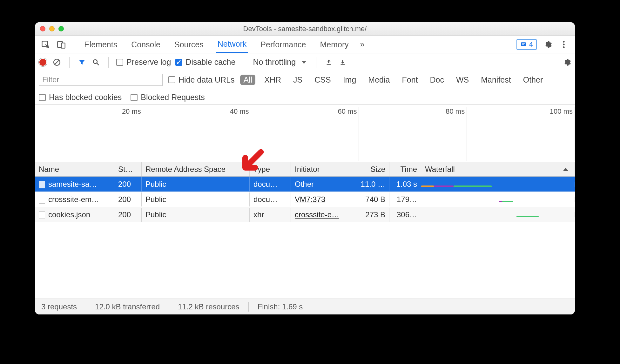 The width and height of the screenshot is (620, 364). I want to click on filter-type-other: Other, so click(533, 80).